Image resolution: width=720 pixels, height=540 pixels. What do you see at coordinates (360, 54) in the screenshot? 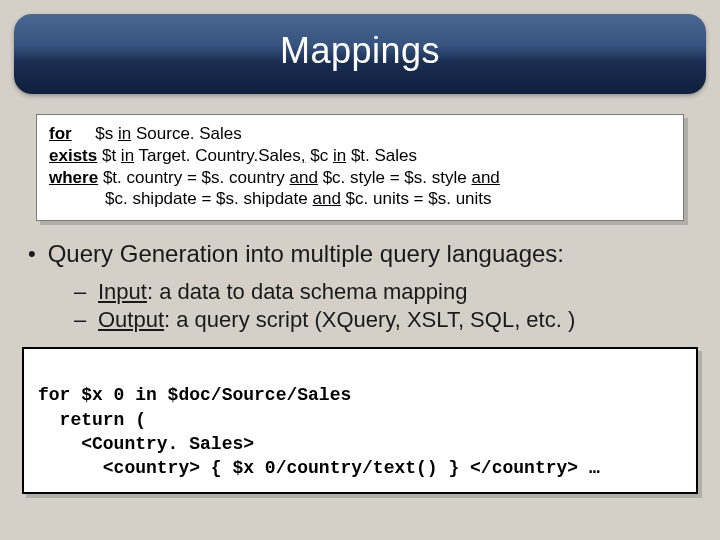
I see `slide-title-band: Mappings` at bounding box center [360, 54].